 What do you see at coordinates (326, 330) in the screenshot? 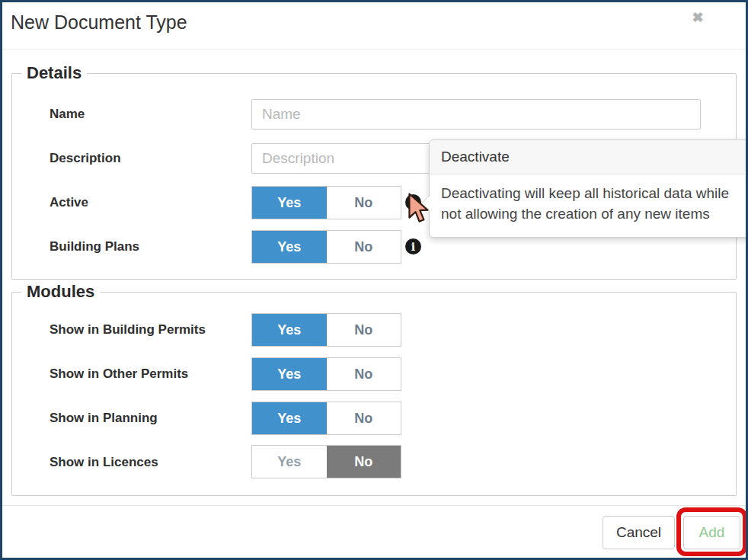
I see `show-building-permits-toggle: Yes No` at bounding box center [326, 330].